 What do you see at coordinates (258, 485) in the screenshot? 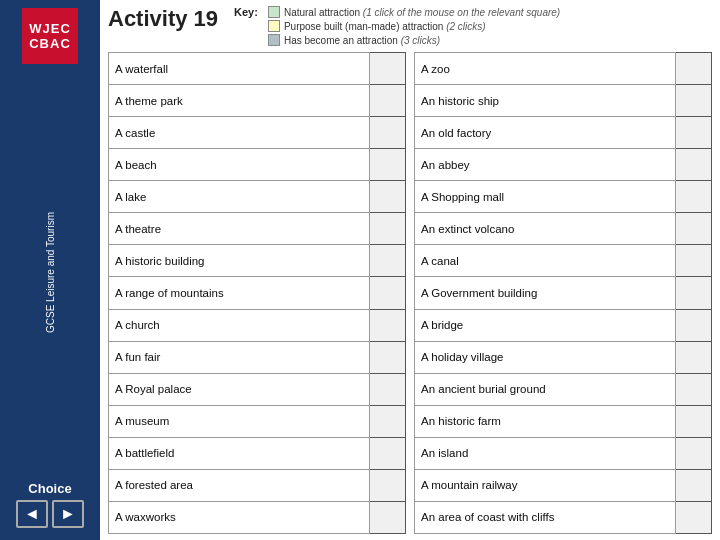
I see `table-row: A forested area` at bounding box center [258, 485].